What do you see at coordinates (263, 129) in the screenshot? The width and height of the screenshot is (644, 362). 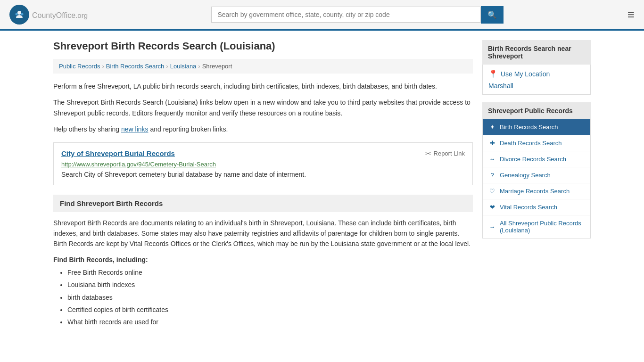 I see `description-3: Help others by sharing new links and rep…` at bounding box center [263, 129].